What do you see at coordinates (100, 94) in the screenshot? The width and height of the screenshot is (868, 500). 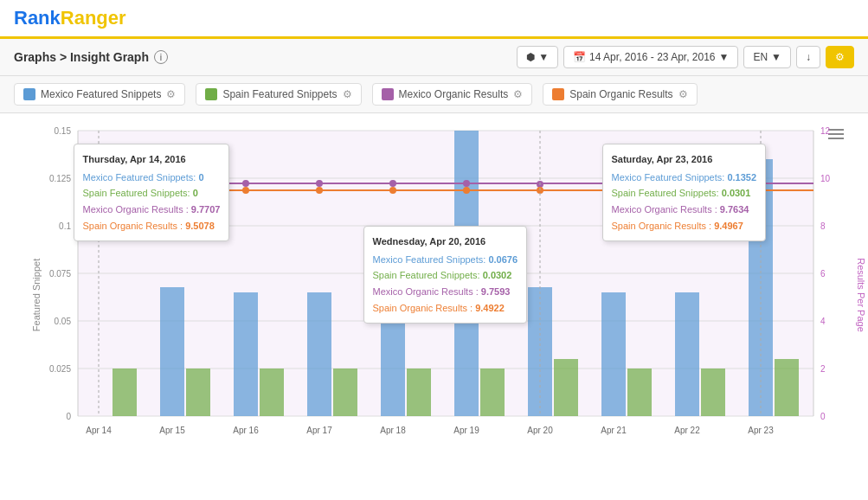 I see `mexico-featured-label: Mexico Featured Snippets` at bounding box center [100, 94].